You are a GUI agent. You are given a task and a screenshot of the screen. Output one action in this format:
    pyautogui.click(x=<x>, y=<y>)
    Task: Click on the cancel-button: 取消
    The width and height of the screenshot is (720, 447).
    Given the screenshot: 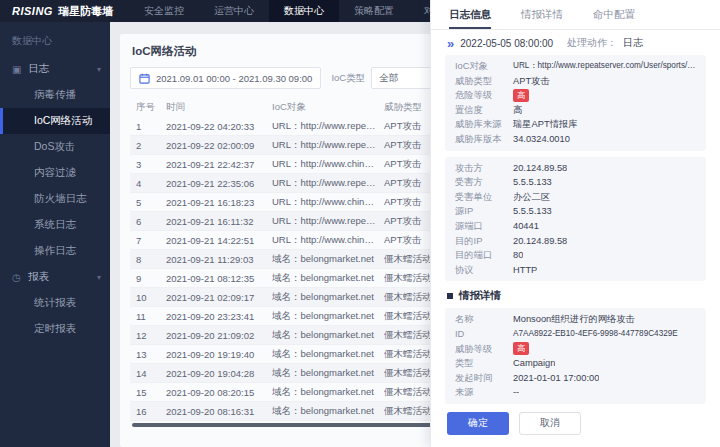 What is the action you would take?
    pyautogui.click(x=550, y=424)
    